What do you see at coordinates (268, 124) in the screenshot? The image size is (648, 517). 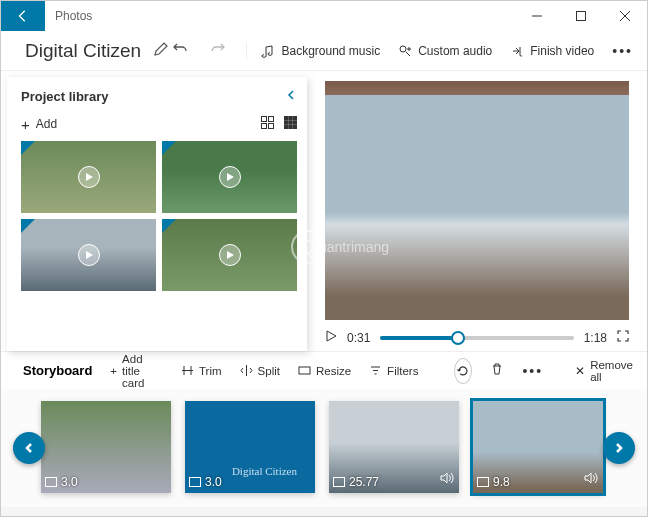 I see `grid-large-view-button` at bounding box center [268, 124].